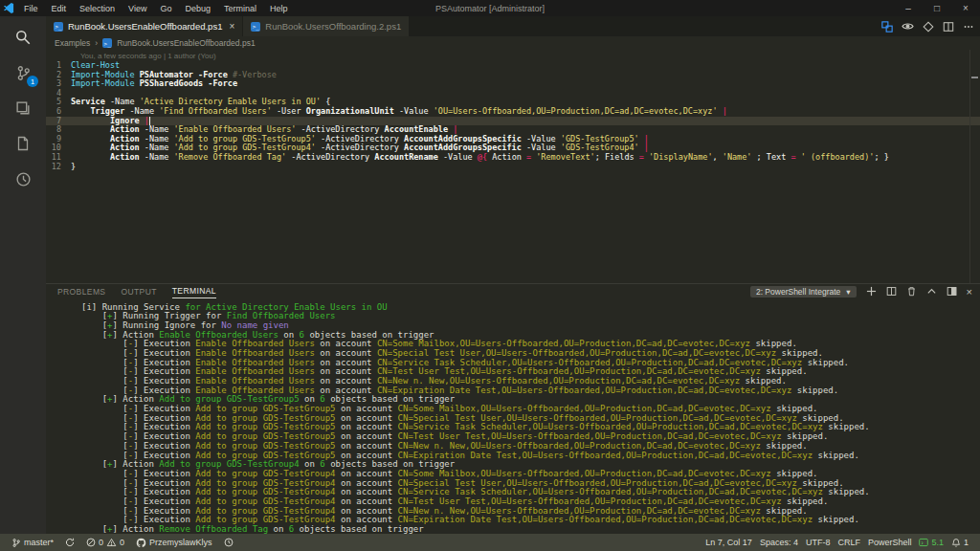  I want to click on powershell-session-item: 5.1, so click(931, 542).